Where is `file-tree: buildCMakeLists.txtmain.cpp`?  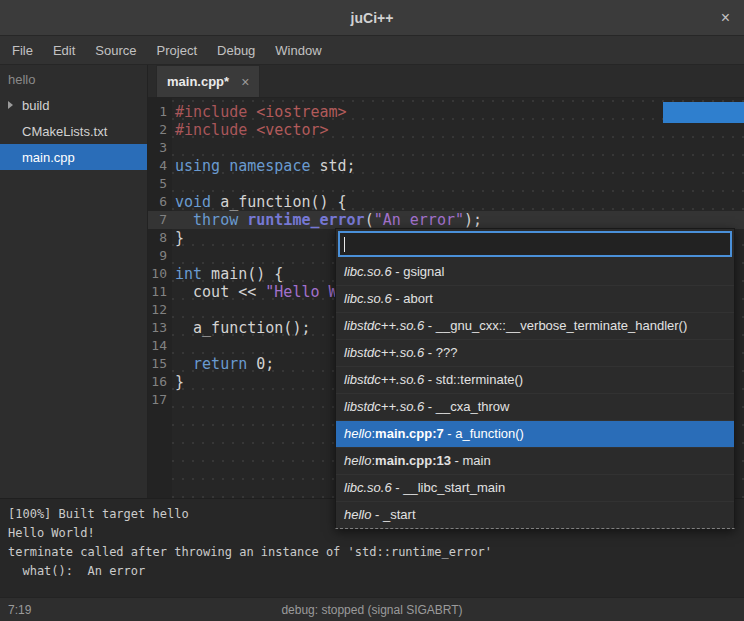 file-tree: buildCMakeLists.txtmain.cpp is located at coordinates (74, 131).